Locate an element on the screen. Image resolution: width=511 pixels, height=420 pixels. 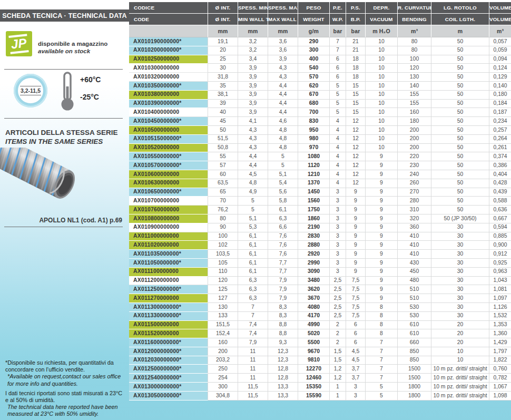
value-cell: 240 is located at coordinates (415, 175).